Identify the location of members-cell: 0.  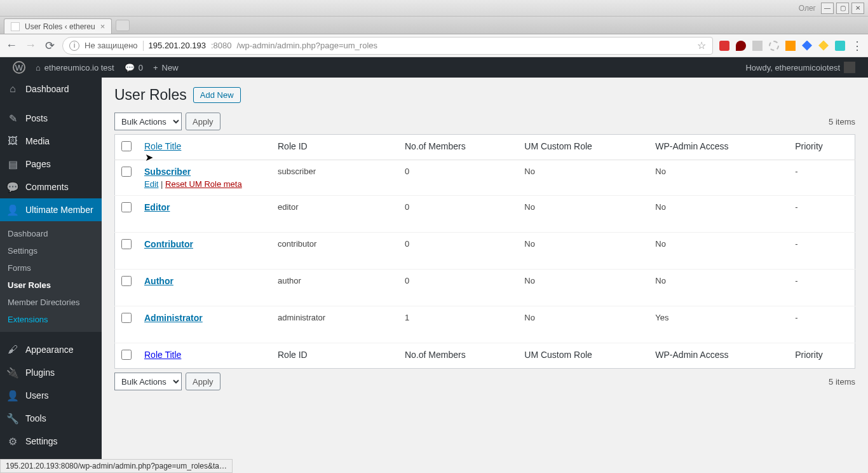
(458, 288).